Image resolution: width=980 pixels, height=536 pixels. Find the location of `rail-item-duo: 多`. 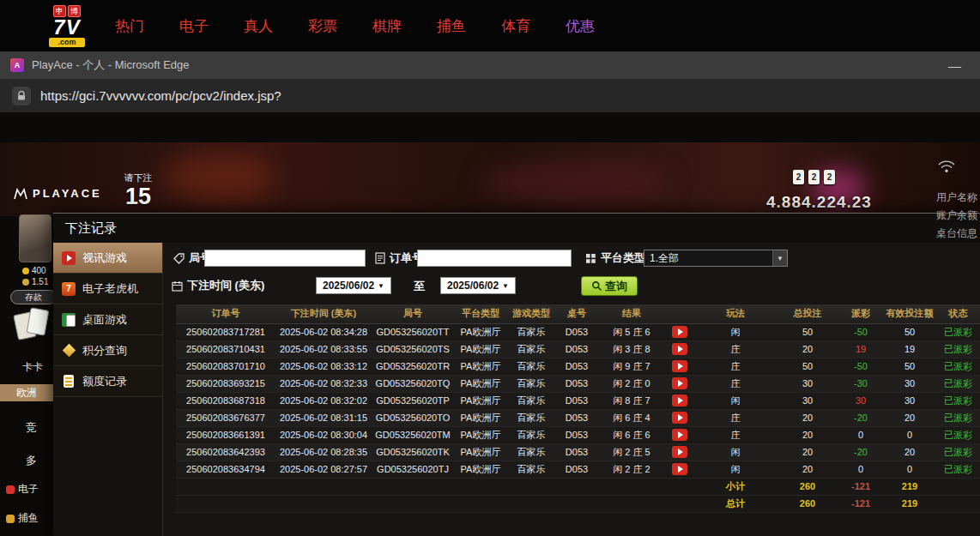

rail-item-duo: 多 is located at coordinates (31, 461).